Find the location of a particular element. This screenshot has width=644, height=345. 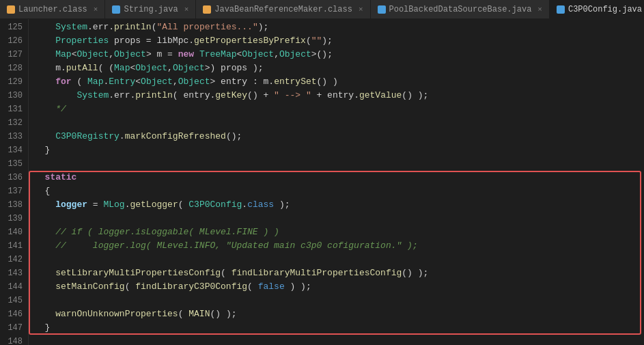

line-num-138: 138 is located at coordinates (12, 205).